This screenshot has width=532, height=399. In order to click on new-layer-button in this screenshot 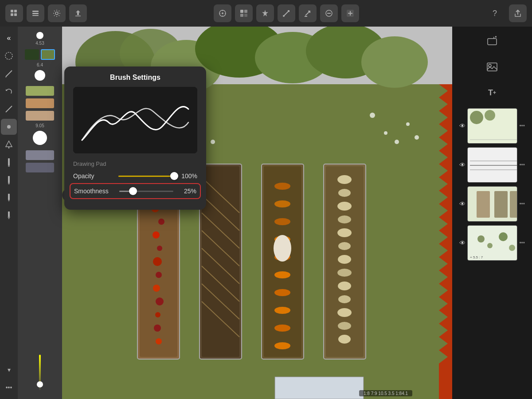, I will do `click(492, 41)`.